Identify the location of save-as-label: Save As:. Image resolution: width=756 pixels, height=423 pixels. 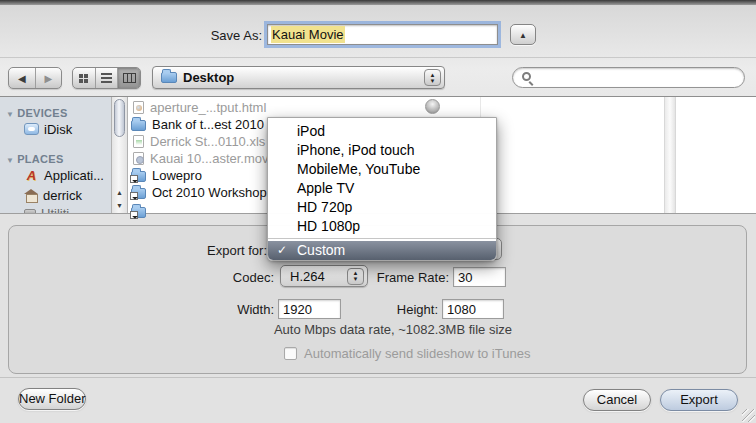
(216, 36).